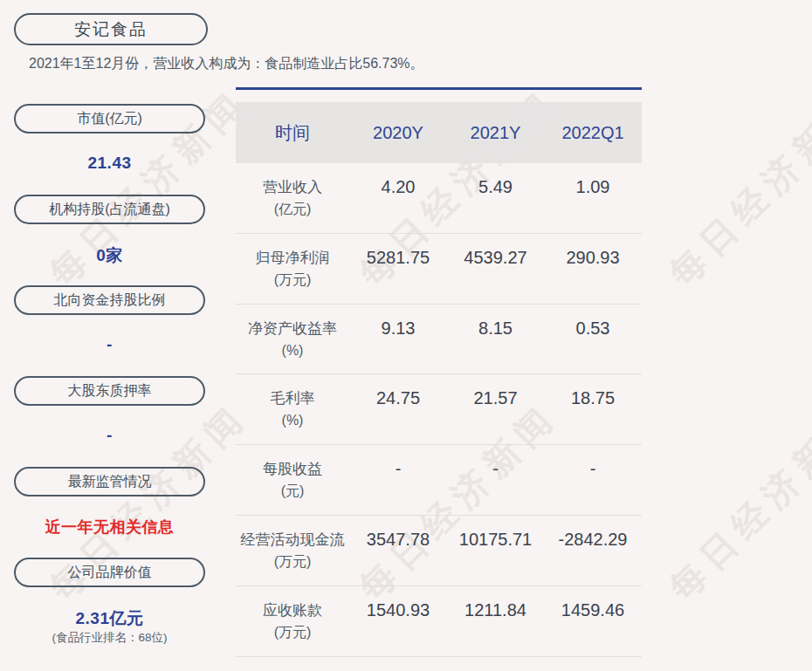  I want to click on row-metric-name: 净资产收益率, so click(292, 328).